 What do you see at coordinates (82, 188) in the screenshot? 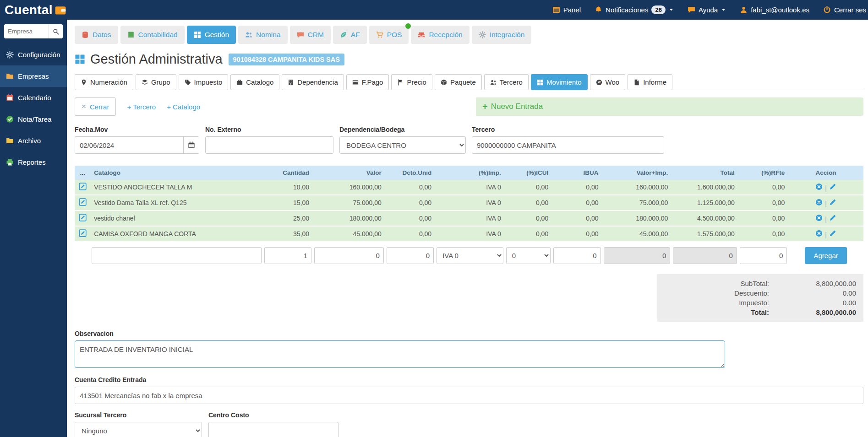
I see `cell-edit` at bounding box center [82, 188].